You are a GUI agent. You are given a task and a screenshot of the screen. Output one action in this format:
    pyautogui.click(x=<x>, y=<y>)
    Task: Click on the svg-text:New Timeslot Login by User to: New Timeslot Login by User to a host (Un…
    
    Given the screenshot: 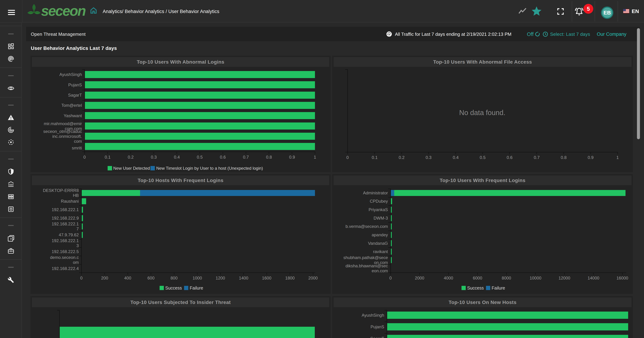 What is the action you would take?
    pyautogui.click(x=210, y=168)
    